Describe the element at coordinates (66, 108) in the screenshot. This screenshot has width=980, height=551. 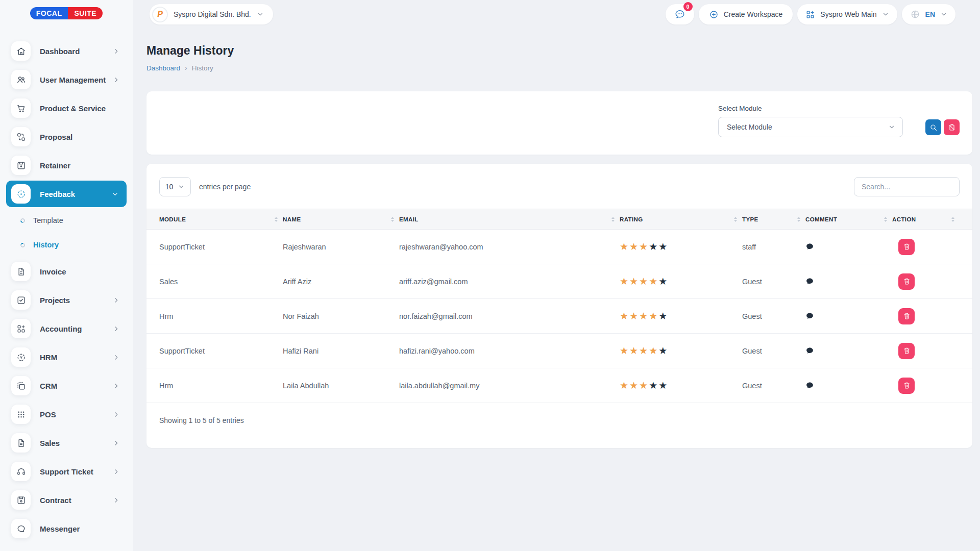
I see `sidebar-item-product-service: Product & Service` at that location.